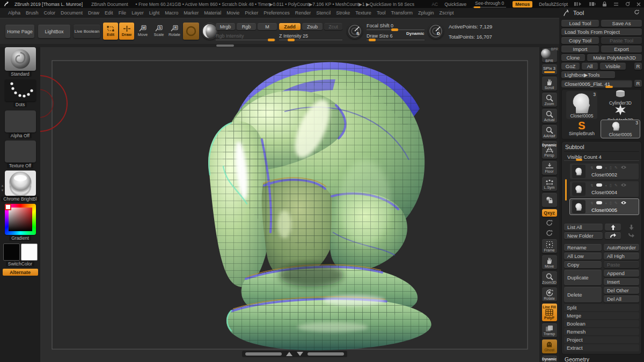 The width and height of the screenshot is (644, 362). What do you see at coordinates (109, 13) in the screenshot?
I see `menu-item-edit: Edit` at bounding box center [109, 13].